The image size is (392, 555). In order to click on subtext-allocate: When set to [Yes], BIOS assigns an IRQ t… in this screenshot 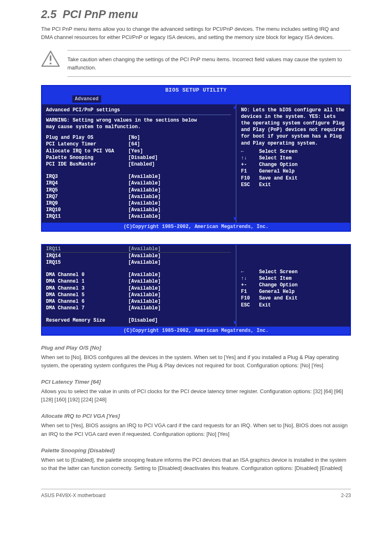, I will do `click(196, 430)`.